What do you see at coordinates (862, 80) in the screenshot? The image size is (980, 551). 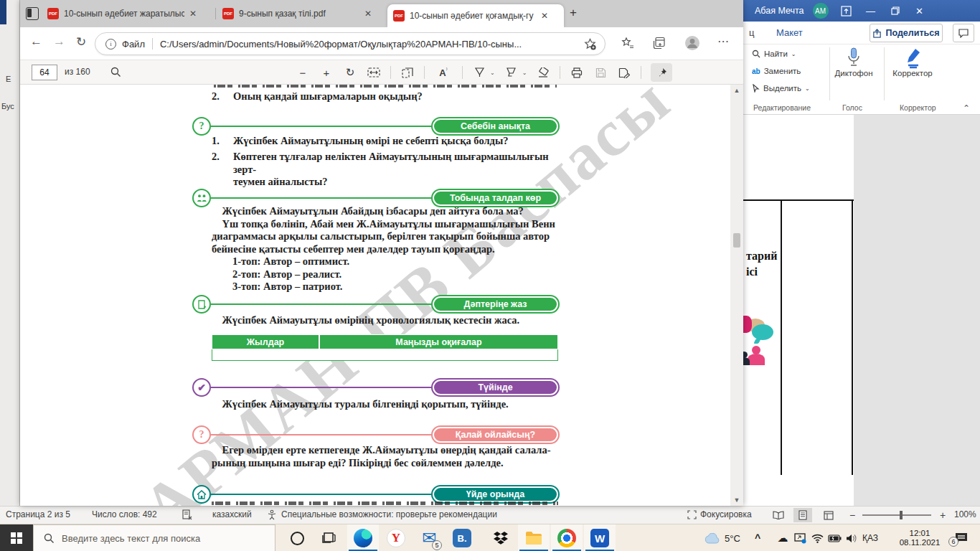 I see `word-ribbon: Найти⌄ ab Заменить Выделить⌄ Диктофон Ко…` at bounding box center [862, 80].